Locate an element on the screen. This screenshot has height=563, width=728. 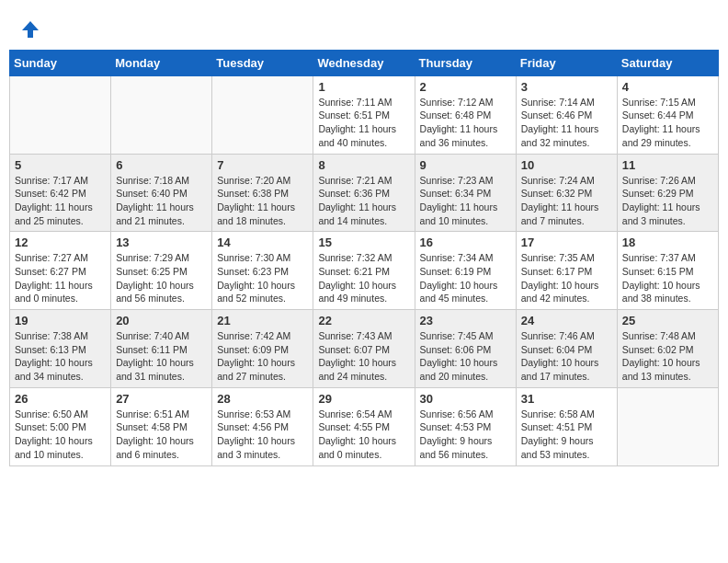
calendar-cell: 25Sunrise: 7:48 AMSunset: 6:02 PMDayligh… is located at coordinates (667, 350).